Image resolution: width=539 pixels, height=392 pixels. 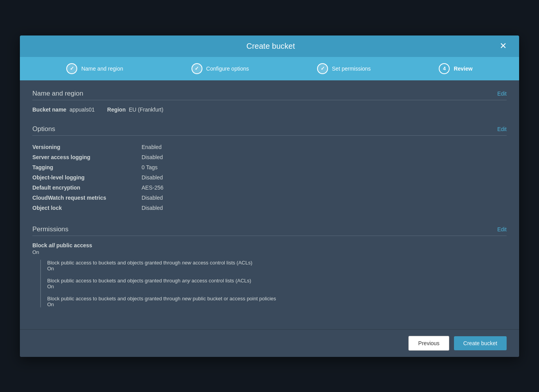 I want to click on sub-block-3: Block public access to buckets and objec…, so click(x=277, y=302).